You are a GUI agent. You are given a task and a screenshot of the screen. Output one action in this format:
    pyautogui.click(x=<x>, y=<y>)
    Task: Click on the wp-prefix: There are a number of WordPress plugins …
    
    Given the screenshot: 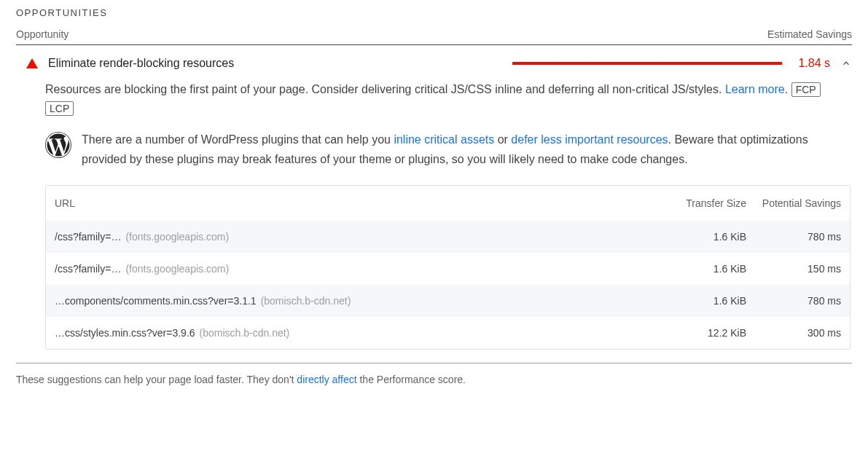 What is the action you would take?
    pyautogui.click(x=238, y=140)
    